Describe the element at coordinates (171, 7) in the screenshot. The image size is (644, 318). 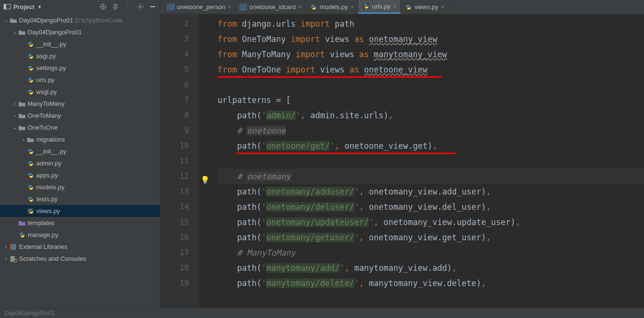
I see `table-icon` at that location.